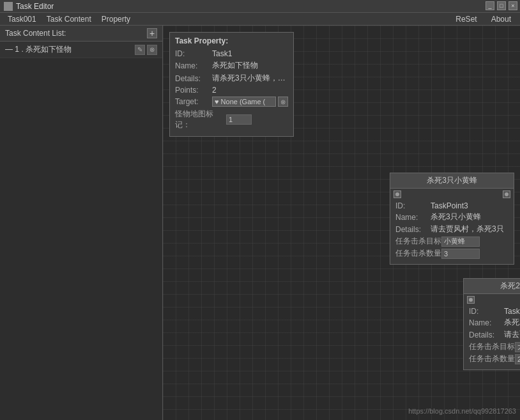 The image size is (520, 420). What do you see at coordinates (494, 346) in the screenshot?
I see `card2-target-row: 任务击杀目标` at bounding box center [494, 346].